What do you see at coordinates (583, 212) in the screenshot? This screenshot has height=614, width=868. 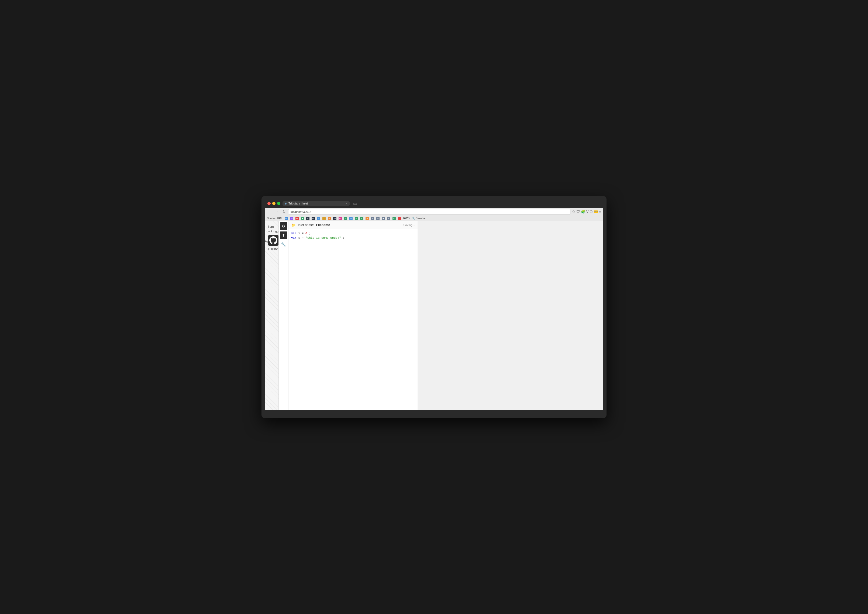 I see `extension-icon: 🧩` at bounding box center [583, 212].